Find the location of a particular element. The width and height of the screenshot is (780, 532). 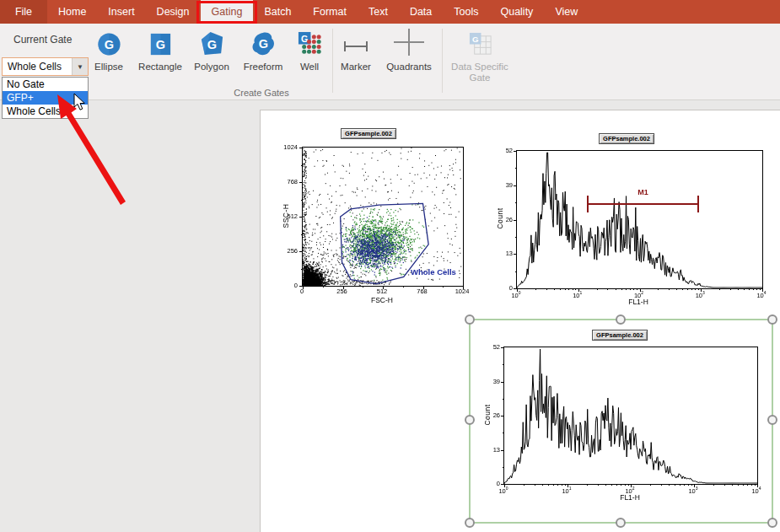

tab-file: File is located at coordinates (24, 12).